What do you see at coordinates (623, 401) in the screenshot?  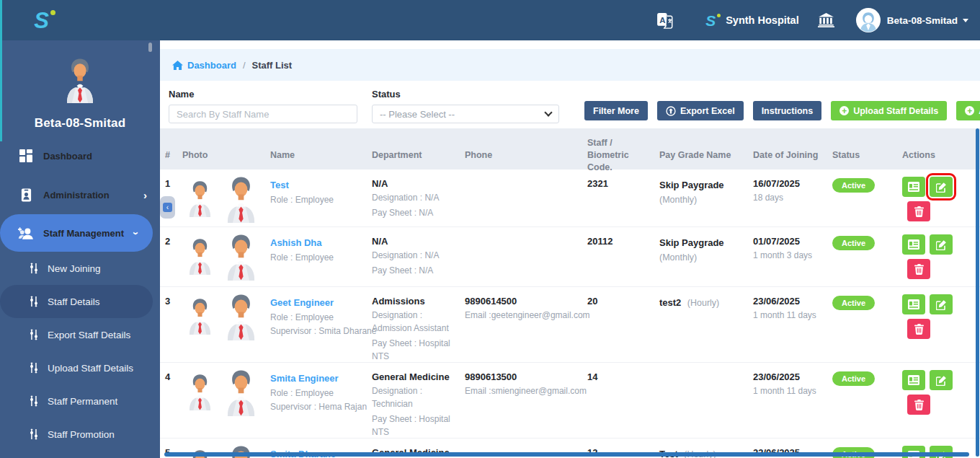 I see `staff-biometric-code: 14` at bounding box center [623, 401].